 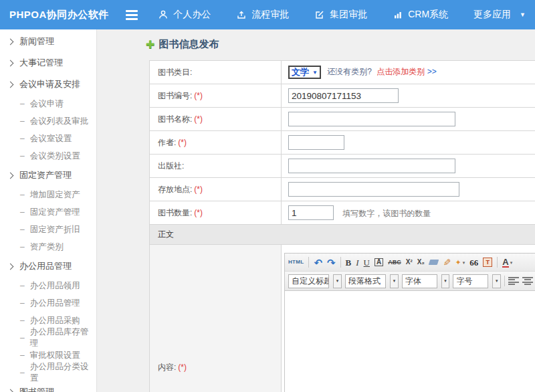 I want to click on toolbar-separator, so click(x=504, y=281).